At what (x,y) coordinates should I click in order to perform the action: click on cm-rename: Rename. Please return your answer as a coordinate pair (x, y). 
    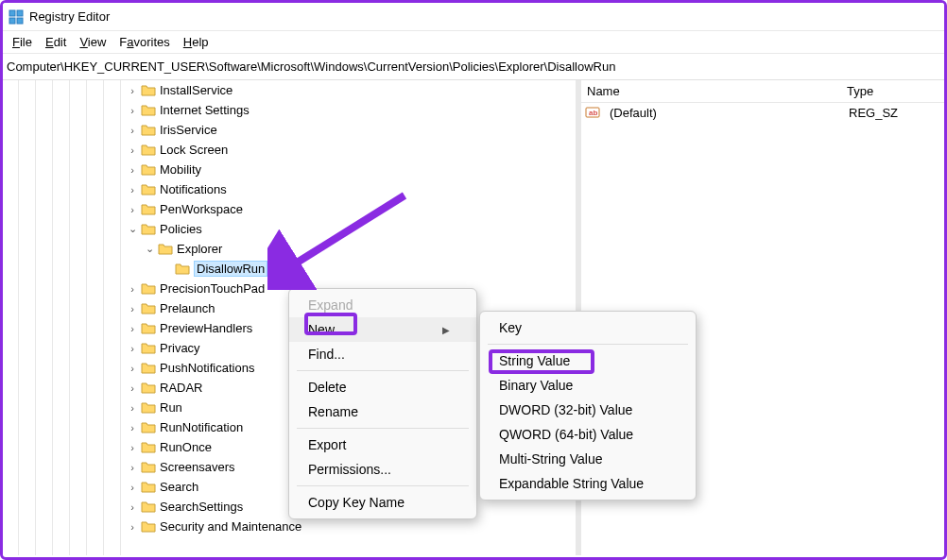
    Looking at the image, I should click on (383, 412).